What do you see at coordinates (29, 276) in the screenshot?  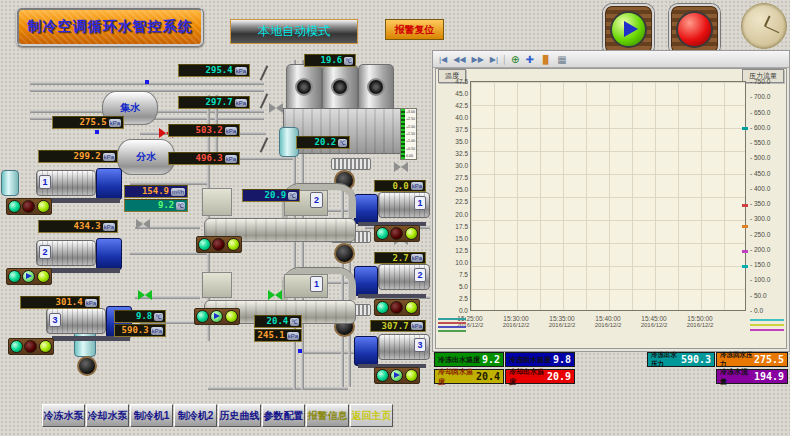 I see `pump2-status-lights` at bounding box center [29, 276].